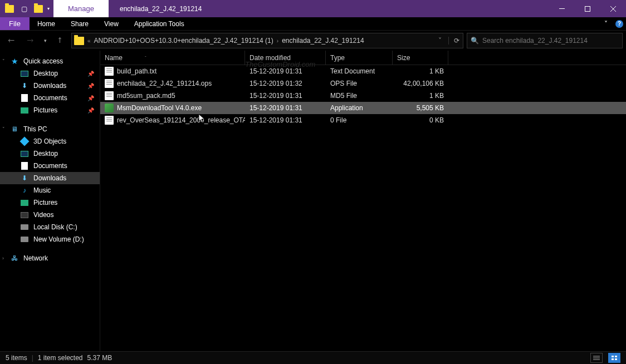 This screenshot has height=364, width=626. What do you see at coordinates (475, 41) in the screenshot?
I see `search-icon: 🔍` at bounding box center [475, 41].